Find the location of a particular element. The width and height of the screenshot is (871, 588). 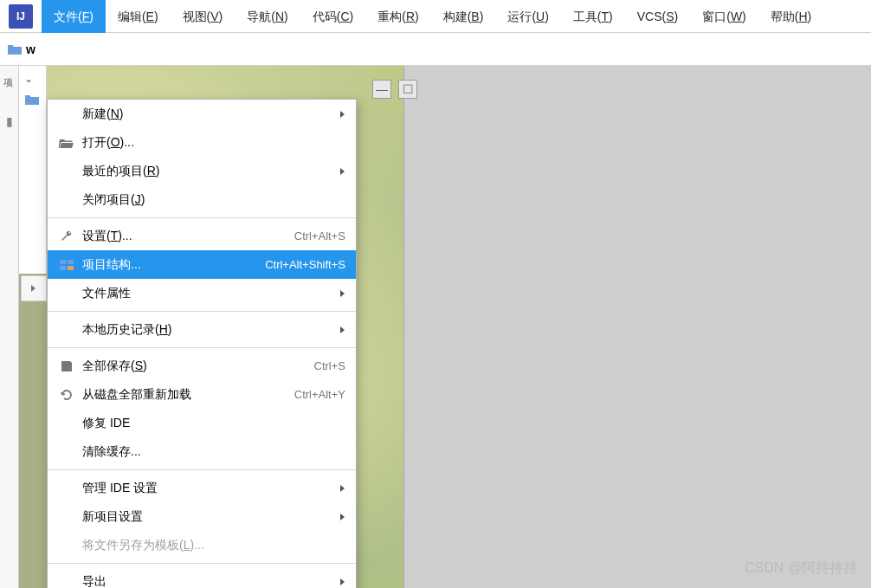

menu-窗口: 窗口(W) is located at coordinates (724, 16).